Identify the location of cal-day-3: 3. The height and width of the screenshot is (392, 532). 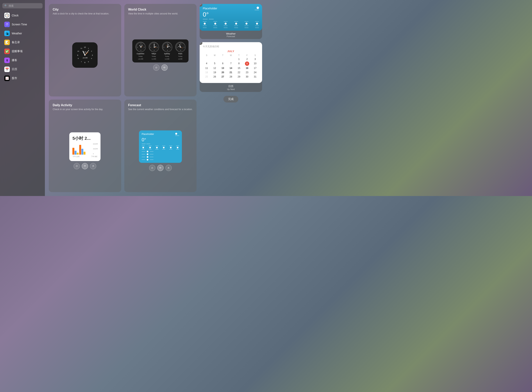
(255, 59).